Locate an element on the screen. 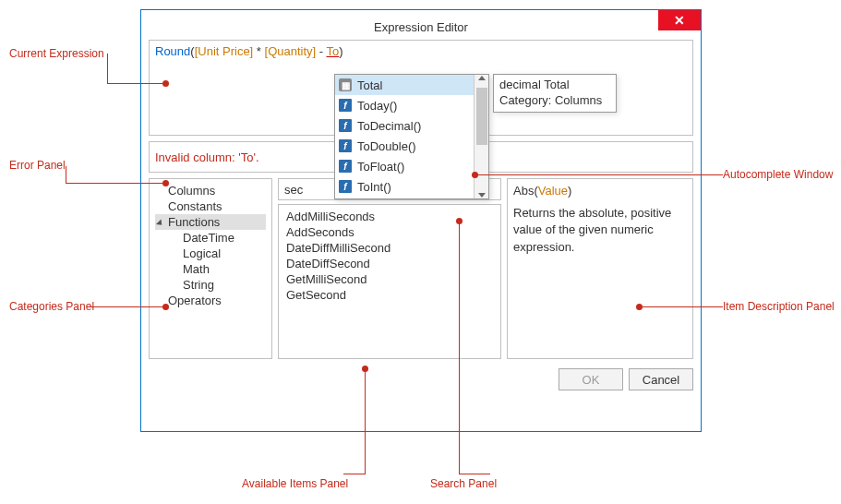  cancel-button: Cancel is located at coordinates (661, 379).